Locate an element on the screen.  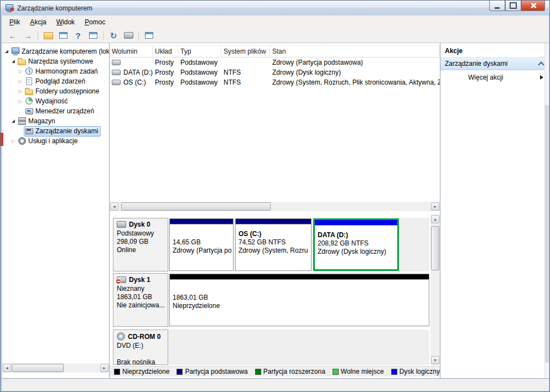
disk-info-dysk0: Dysk 0 Podstawowy 298,09 GB Online is located at coordinates (141, 244).